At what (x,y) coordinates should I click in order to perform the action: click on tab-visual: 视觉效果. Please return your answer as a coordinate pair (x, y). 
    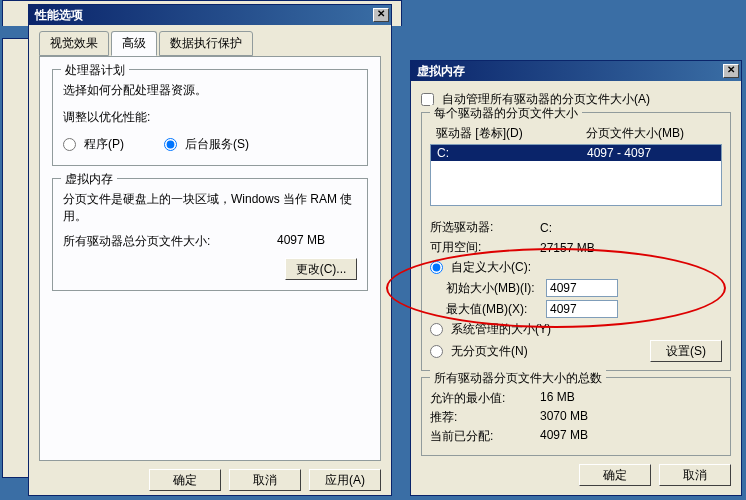
    Looking at the image, I should click on (74, 44).